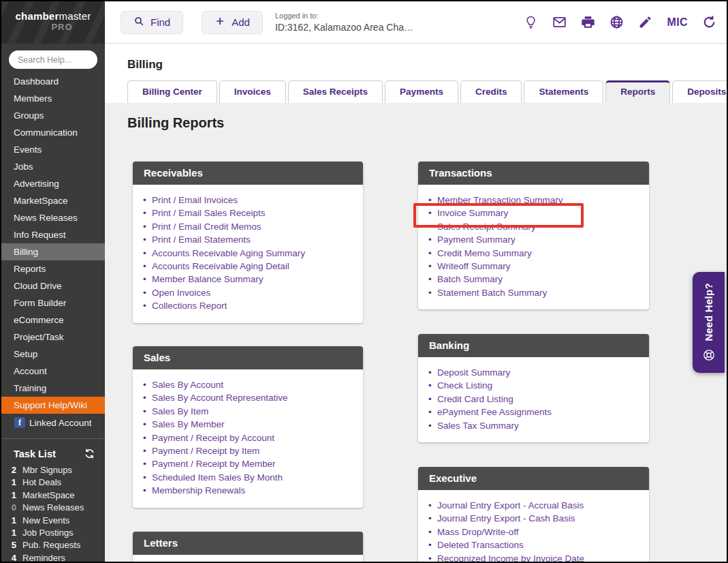  I want to click on sidebar: chambermaster PRO DashboardMembersGroups…, so click(53, 282).